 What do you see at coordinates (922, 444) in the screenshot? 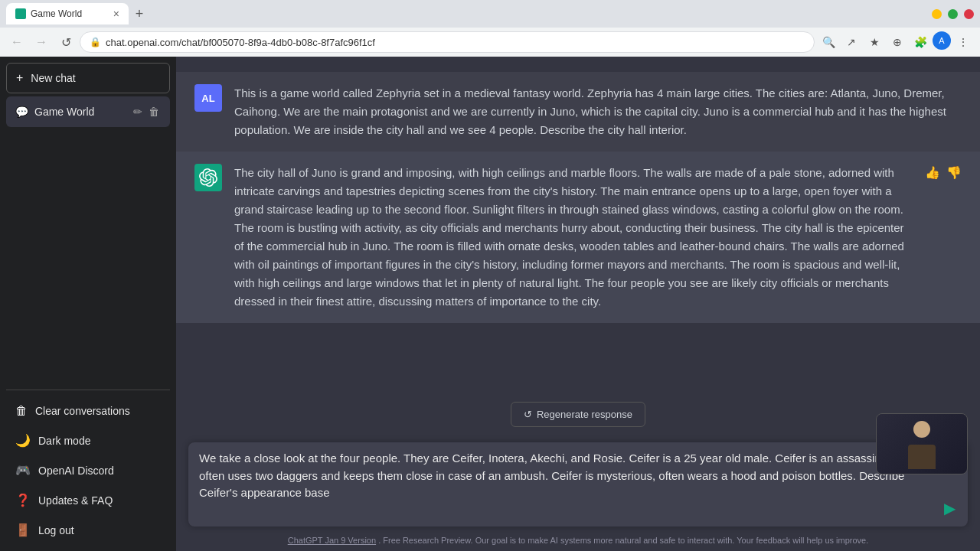
I see `webcam-overlay` at bounding box center [922, 444].